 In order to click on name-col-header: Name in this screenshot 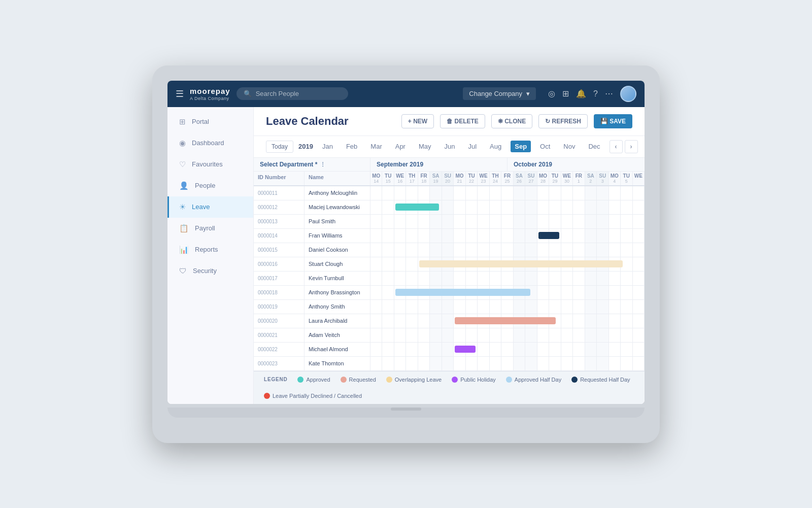, I will do `click(337, 179)`.